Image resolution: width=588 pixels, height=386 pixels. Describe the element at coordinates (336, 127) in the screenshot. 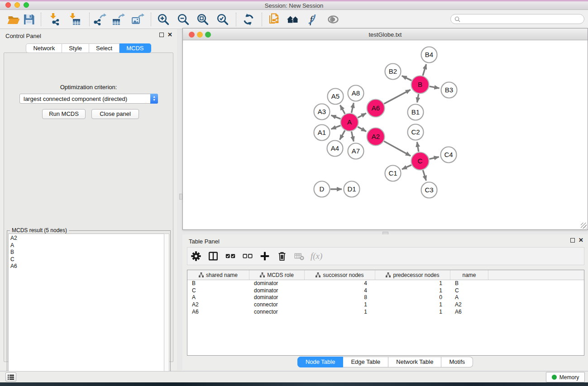

I see `graph-edge-A-A1` at that location.